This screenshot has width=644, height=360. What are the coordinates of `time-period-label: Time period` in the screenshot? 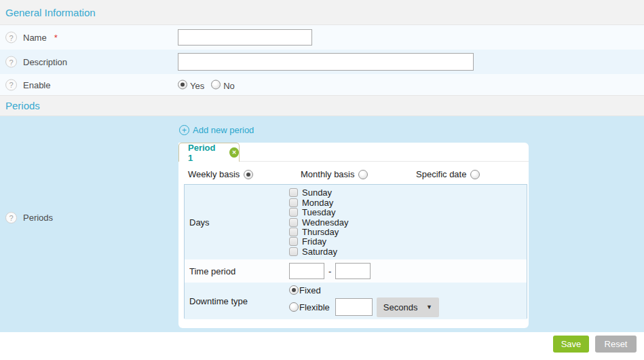 It's located at (237, 271).